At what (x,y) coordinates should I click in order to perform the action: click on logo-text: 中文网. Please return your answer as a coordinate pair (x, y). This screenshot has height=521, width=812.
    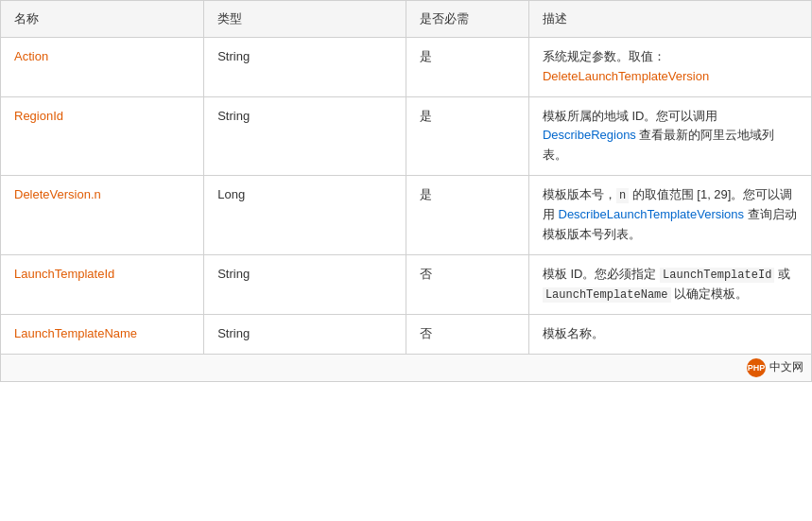
    Looking at the image, I should click on (786, 367).